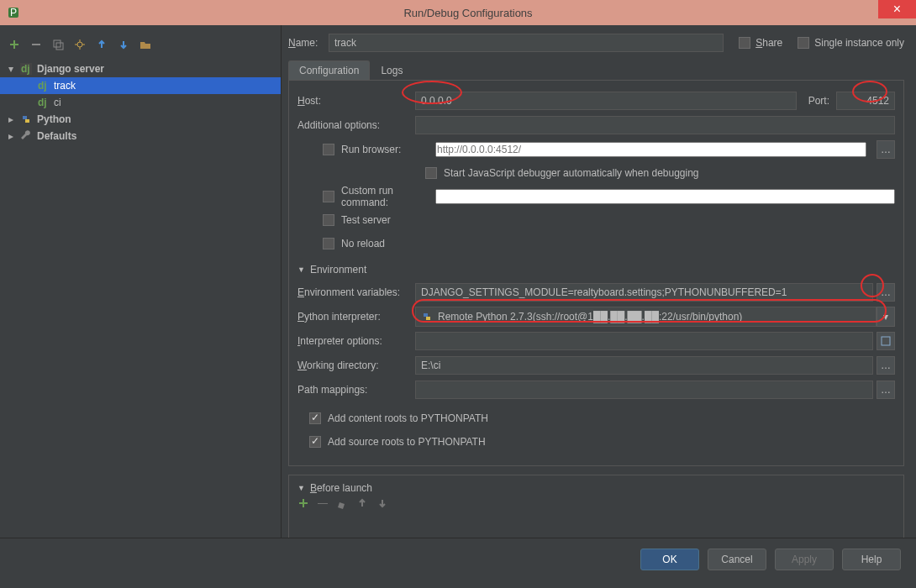 Image resolution: width=916 pixels, height=588 pixels. Describe the element at coordinates (644, 292) in the screenshot. I see `env-vars-input` at that location.